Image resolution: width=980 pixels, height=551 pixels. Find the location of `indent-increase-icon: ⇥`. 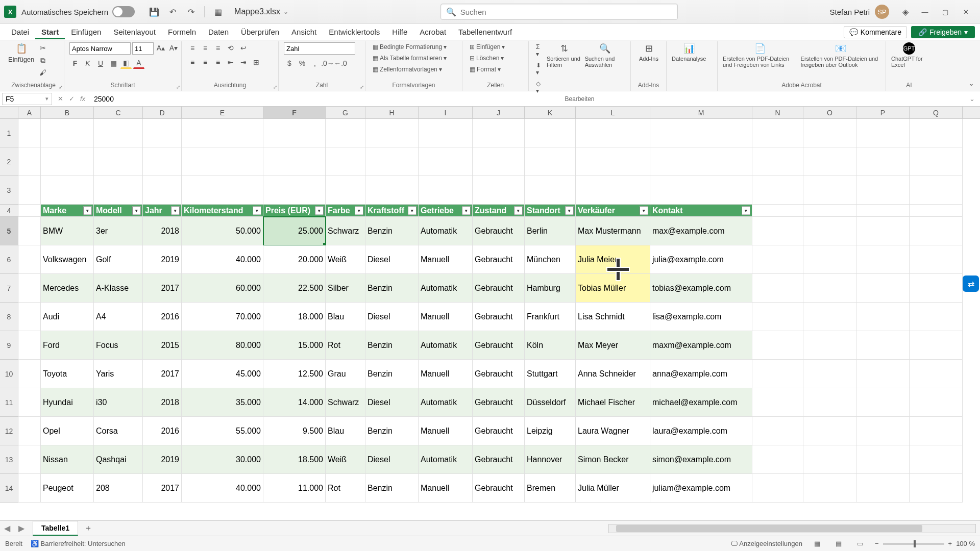

indent-increase-icon: ⇥ is located at coordinates (243, 62).